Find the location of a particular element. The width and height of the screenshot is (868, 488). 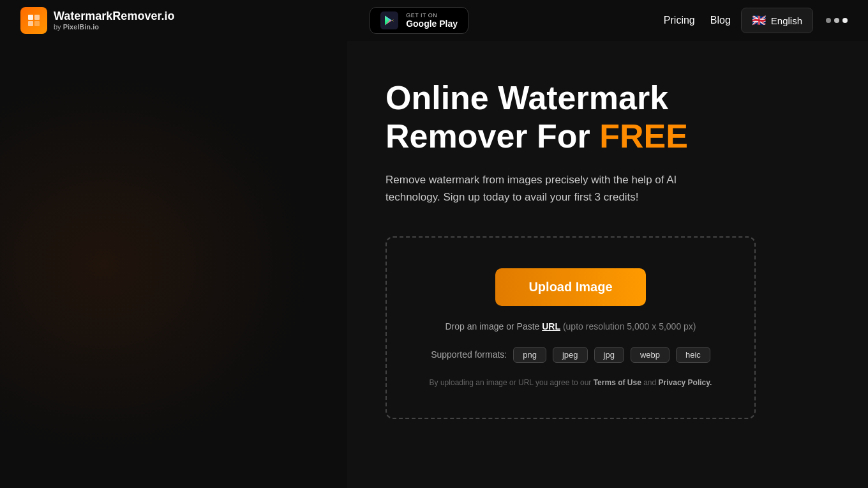

logo-area: WatermarkRemover.io by PixelBin.io is located at coordinates (97, 20).